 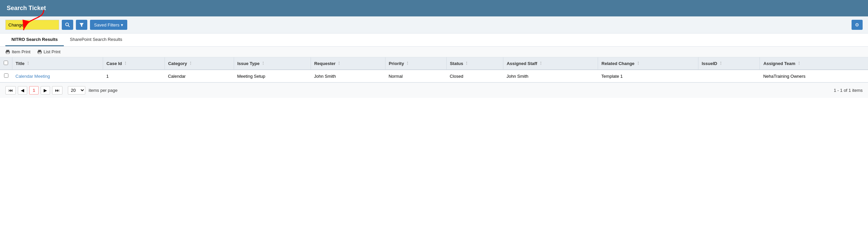 What do you see at coordinates (6, 75) in the screenshot?
I see `row-checkbox` at bounding box center [6, 75].